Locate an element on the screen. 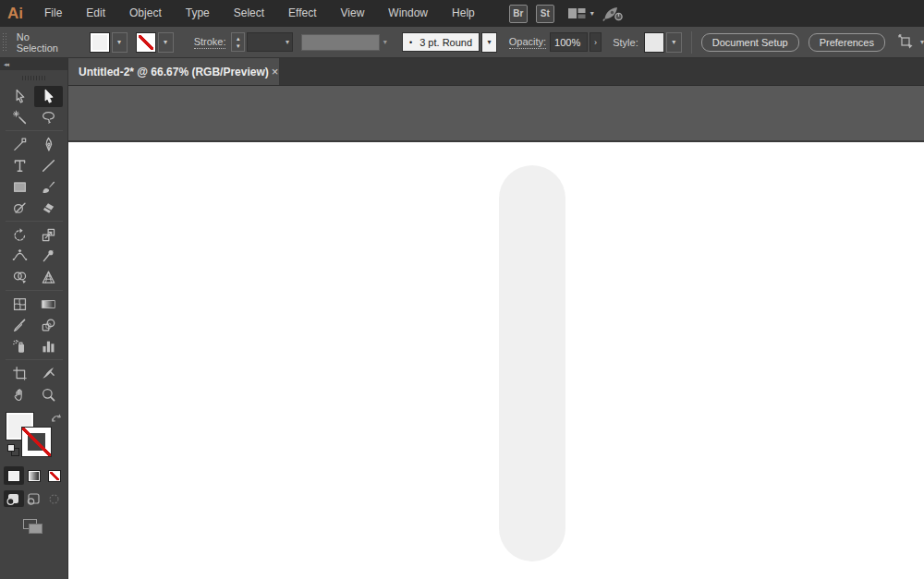 Image resolution: width=924 pixels, height=579 pixels. stroke-indicator-swatch is located at coordinates (37, 441).